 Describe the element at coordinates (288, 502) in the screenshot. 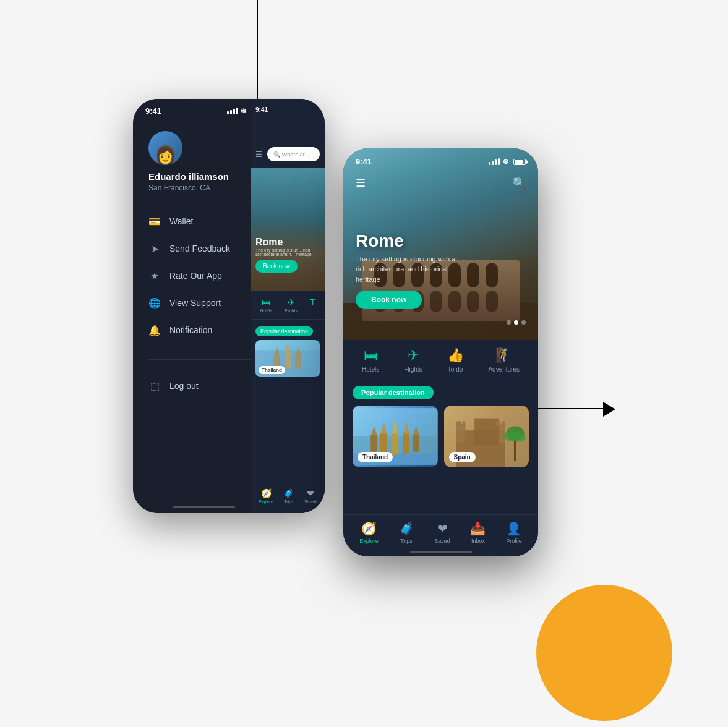

I see `partial-trips-label: Trips` at that location.